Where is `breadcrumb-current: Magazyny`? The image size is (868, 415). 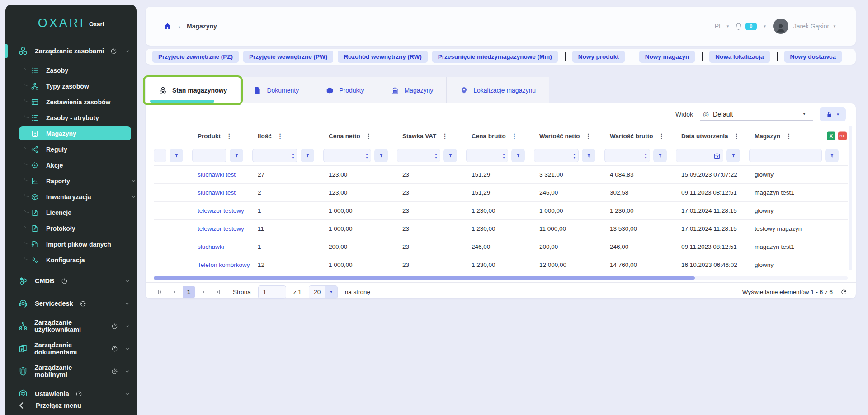
breadcrumb-current: Magazyny is located at coordinates (202, 26).